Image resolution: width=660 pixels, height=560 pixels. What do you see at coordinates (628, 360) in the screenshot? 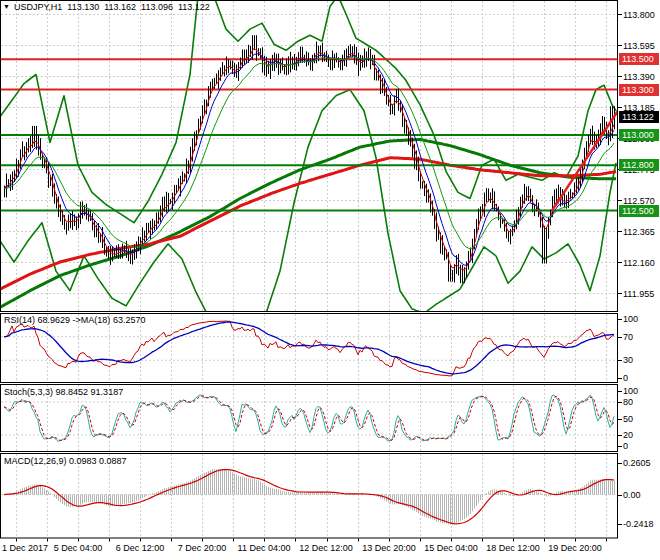
I see `rsi-axis-label: 30` at bounding box center [628, 360].